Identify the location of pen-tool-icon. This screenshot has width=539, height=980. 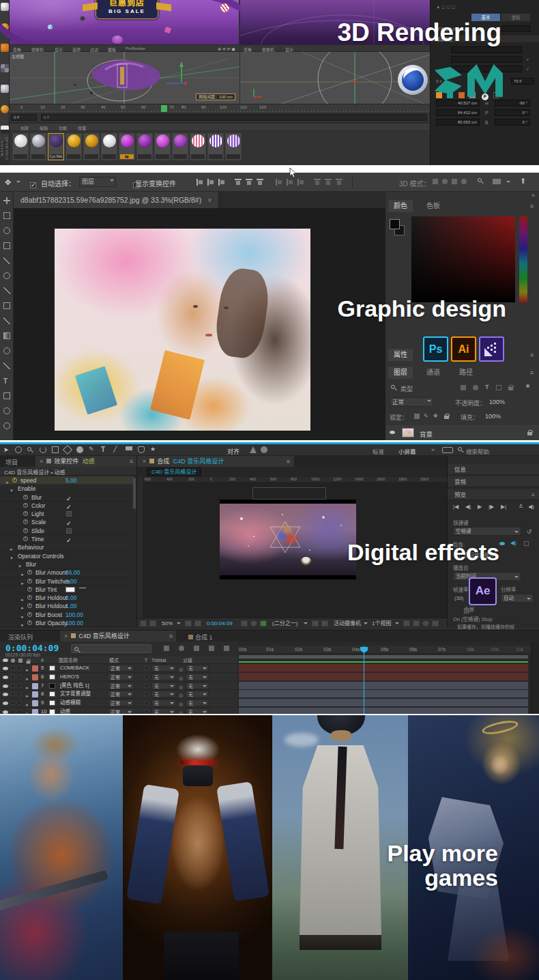
(7, 366).